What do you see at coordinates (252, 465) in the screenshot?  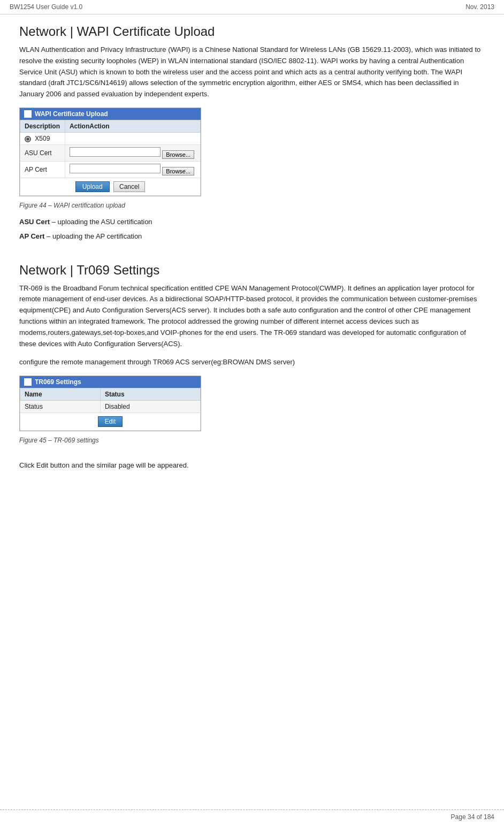 I see `click-edit-text: Click Edit button and the similar page w…` at bounding box center [252, 465].